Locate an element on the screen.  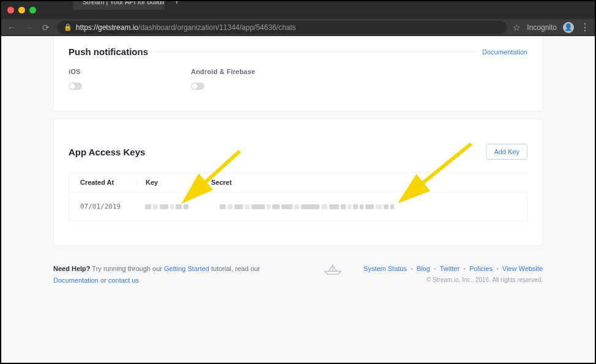
cell-key-obscured is located at coordinates (182, 207).